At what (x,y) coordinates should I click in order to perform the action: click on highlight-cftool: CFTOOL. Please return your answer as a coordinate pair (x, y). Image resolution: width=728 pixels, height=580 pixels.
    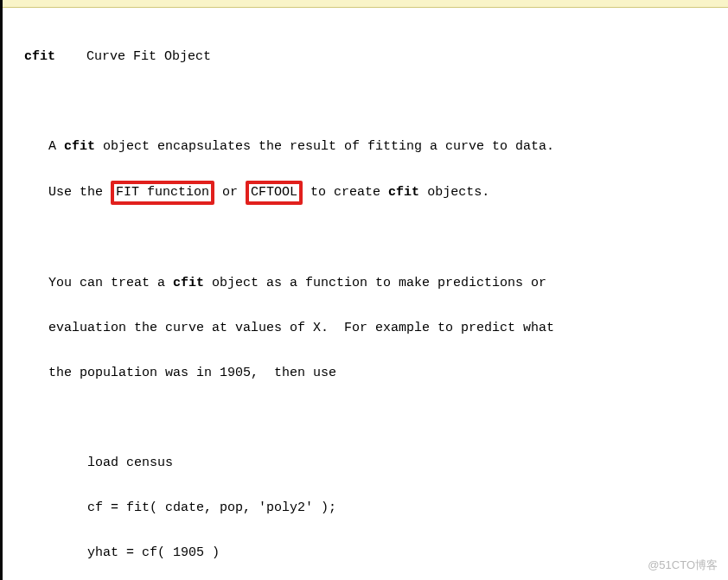
    Looking at the image, I should click on (274, 193).